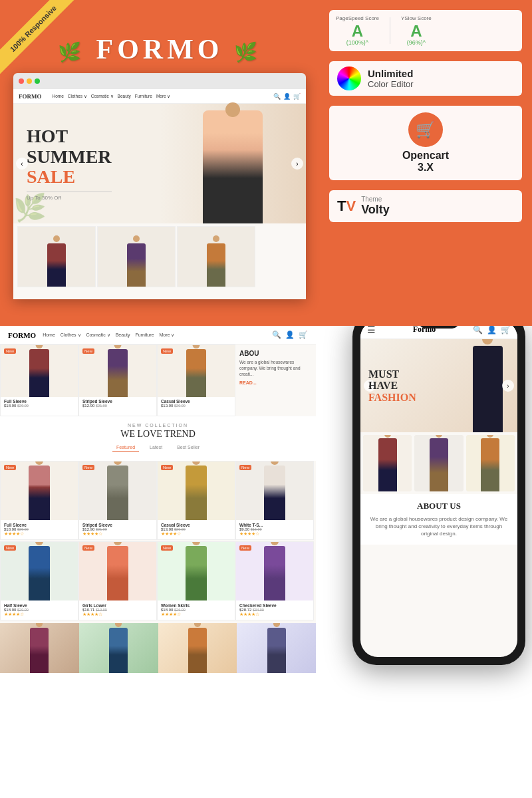 This screenshot has width=532, height=798. What do you see at coordinates (188, 448) in the screenshot?
I see `tab-best-seller: Best Seller` at bounding box center [188, 448].